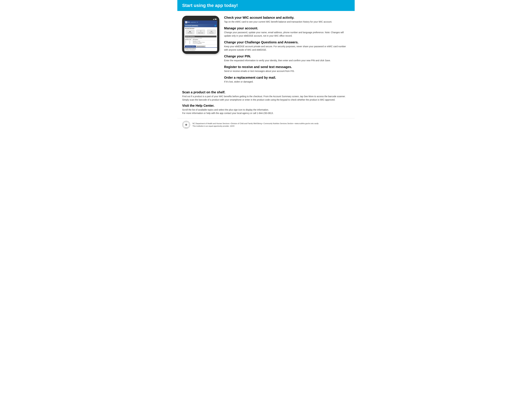 The image size is (532, 411). What do you see at coordinates (193, 22) in the screenshot?
I see `ebt-edge-text: ebtEDGE` at bounding box center [193, 22].